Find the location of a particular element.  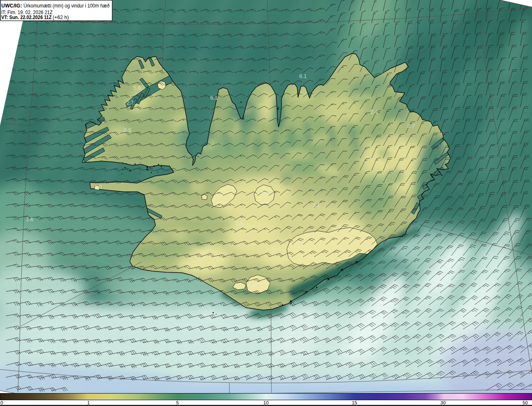

svg-text: (+62 h) is located at coordinates (61, 17).